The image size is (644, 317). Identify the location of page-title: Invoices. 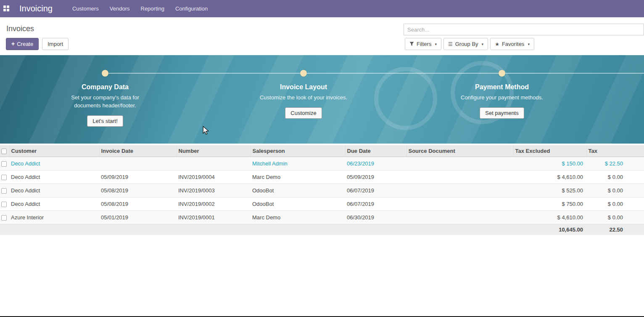
(20, 29).